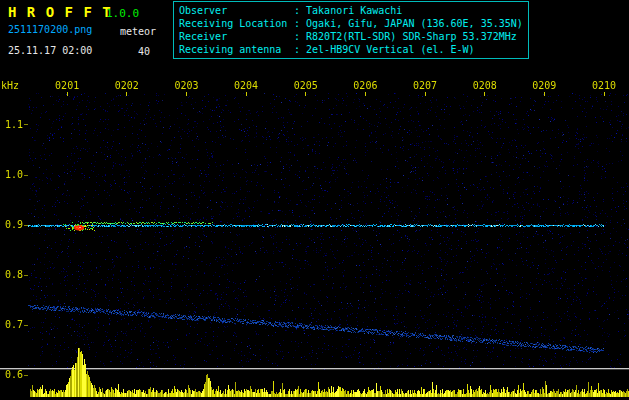 The width and height of the screenshot is (629, 400). I want to click on frequency-unit-label: kHz, so click(10, 86).